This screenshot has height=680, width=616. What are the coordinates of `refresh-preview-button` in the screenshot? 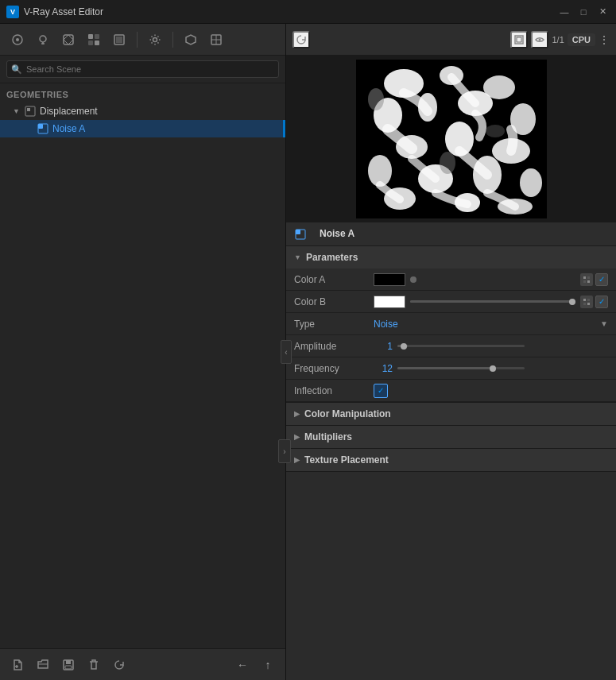 It's located at (301, 40).